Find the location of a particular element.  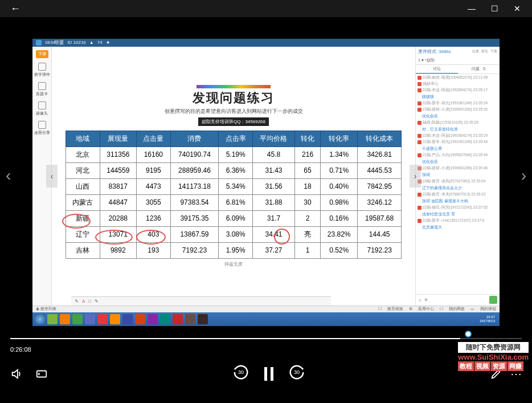

annotation-toolbar: ✎ A □ ✎ is located at coordinates (201, 301).